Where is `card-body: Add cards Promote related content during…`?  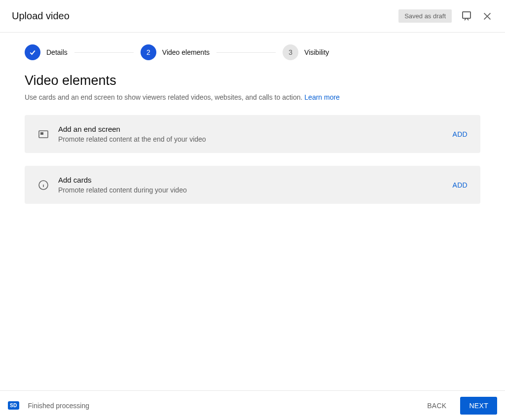
card-body: Add cards Promote related content during… is located at coordinates (255, 185).